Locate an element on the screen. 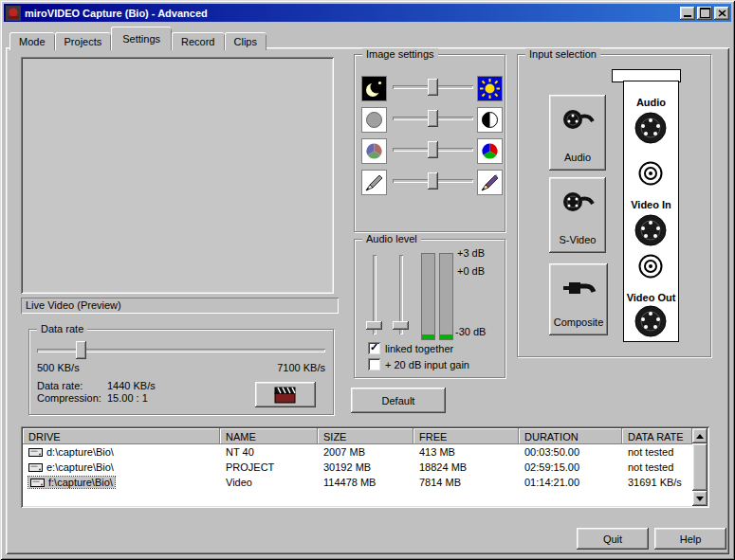 The image size is (735, 560). db-top-label: +3 dB is located at coordinates (470, 253).